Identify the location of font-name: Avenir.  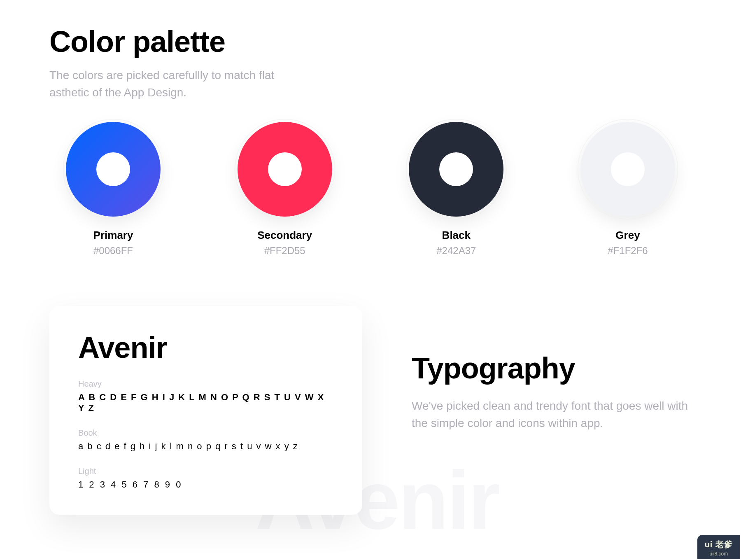
(206, 348).